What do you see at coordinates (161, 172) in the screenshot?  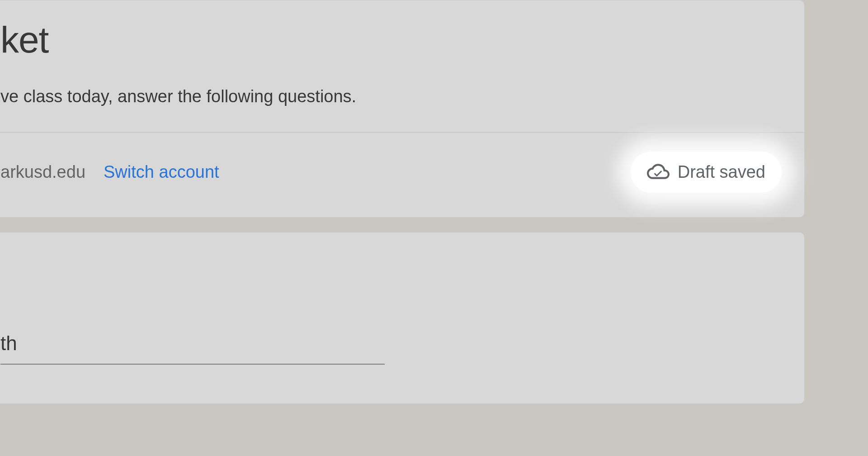 I see `switch-account-link: Switch account` at bounding box center [161, 172].